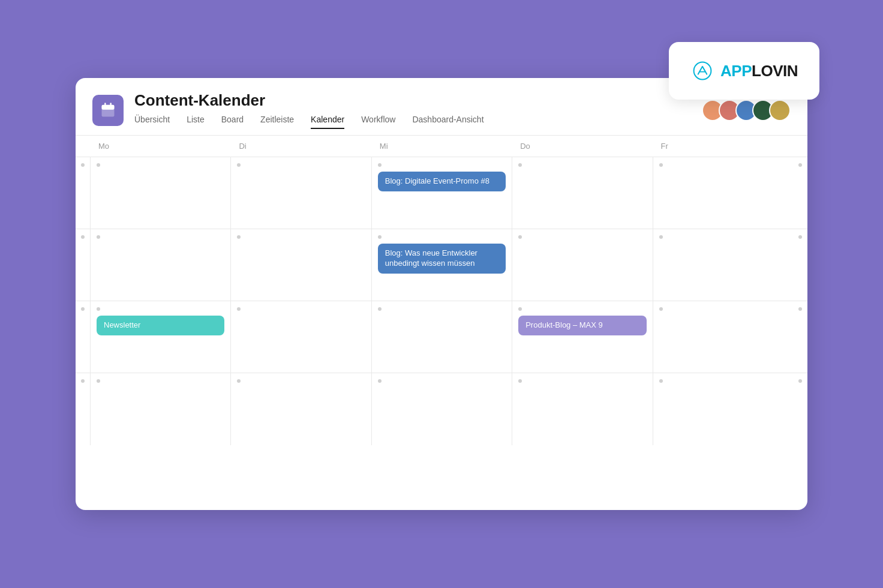 The image size is (883, 588). Describe the element at coordinates (759, 71) in the screenshot. I see `applovin-brand-text: APPLOVIN` at that location.